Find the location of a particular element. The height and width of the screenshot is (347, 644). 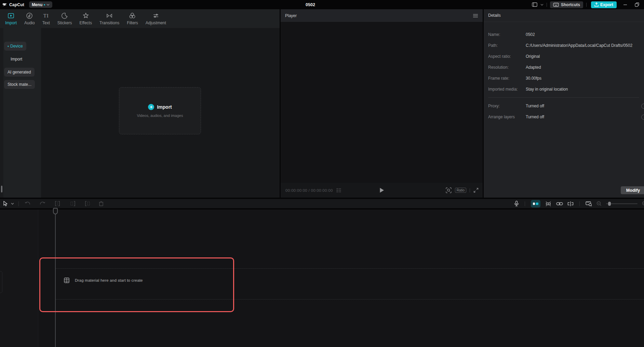

timeline-toolbar is located at coordinates (322, 204).